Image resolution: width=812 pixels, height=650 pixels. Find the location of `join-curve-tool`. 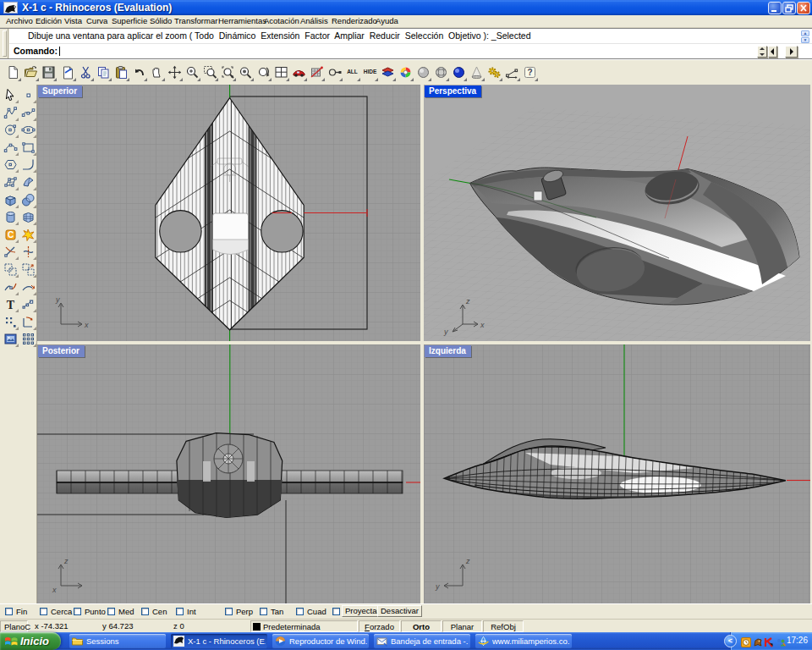

join-curve-tool is located at coordinates (10, 288).